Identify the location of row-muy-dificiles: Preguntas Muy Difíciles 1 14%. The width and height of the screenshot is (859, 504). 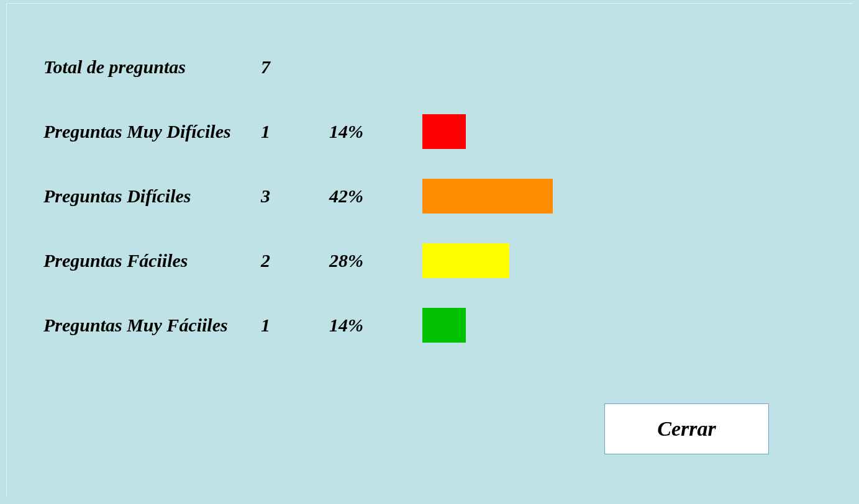
(430, 132).